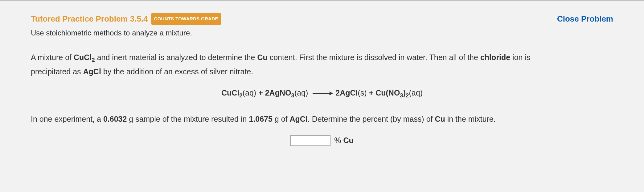 Image resolution: width=644 pixels, height=192 pixels. Describe the element at coordinates (374, 57) in the screenshot. I see `text: content. First the mixture is dissolved …` at that location.